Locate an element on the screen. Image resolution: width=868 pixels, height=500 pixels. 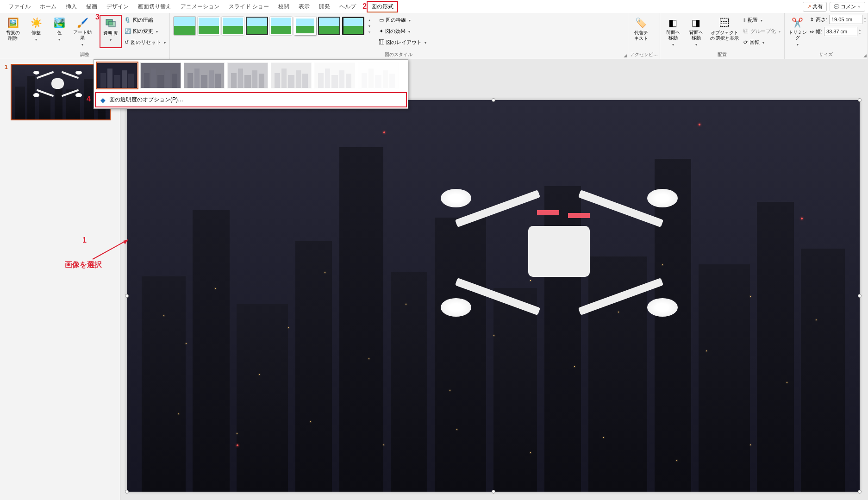
width-spinner: ▴▾ is located at coordinates (860, 31).